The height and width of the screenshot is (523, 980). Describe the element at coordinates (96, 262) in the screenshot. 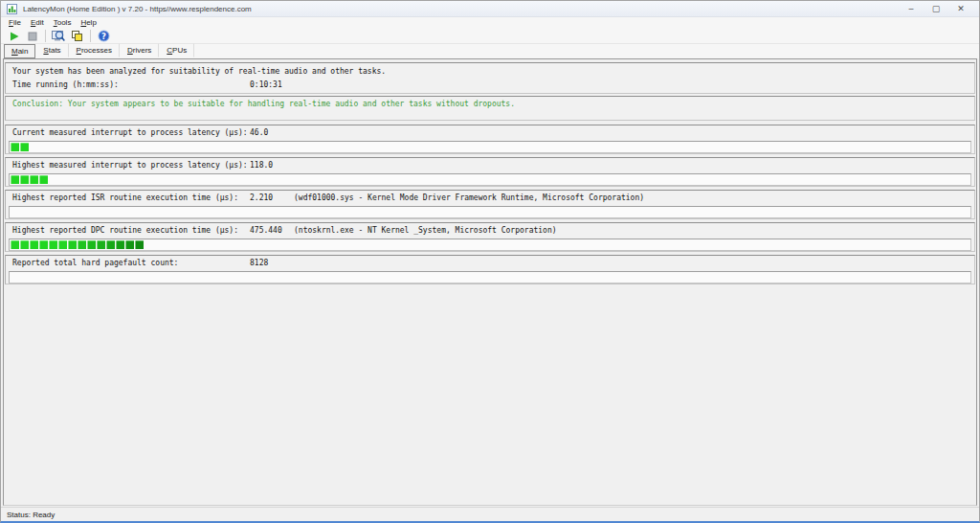

I see `meter-label: Reported total hard pagefault count:` at that location.